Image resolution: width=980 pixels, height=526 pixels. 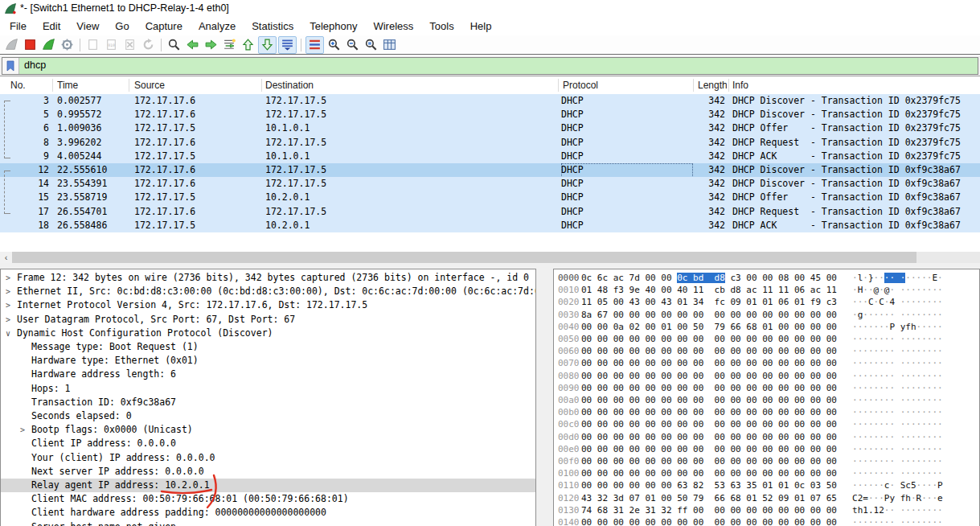 What do you see at coordinates (333, 27) in the screenshot?
I see `menu-telephony: Telephony` at bounding box center [333, 27].